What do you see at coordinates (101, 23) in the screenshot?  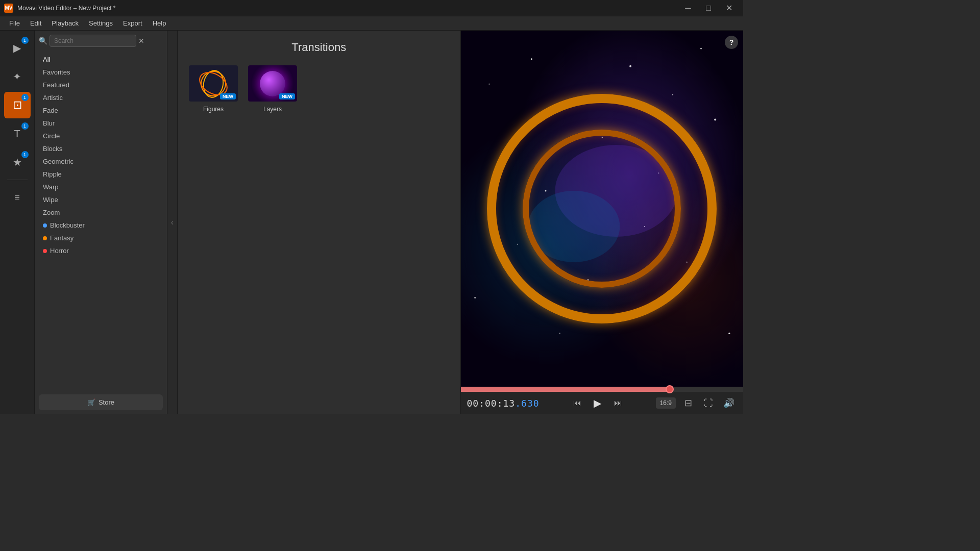 I see `menu-settings: Settings` at bounding box center [101, 23].